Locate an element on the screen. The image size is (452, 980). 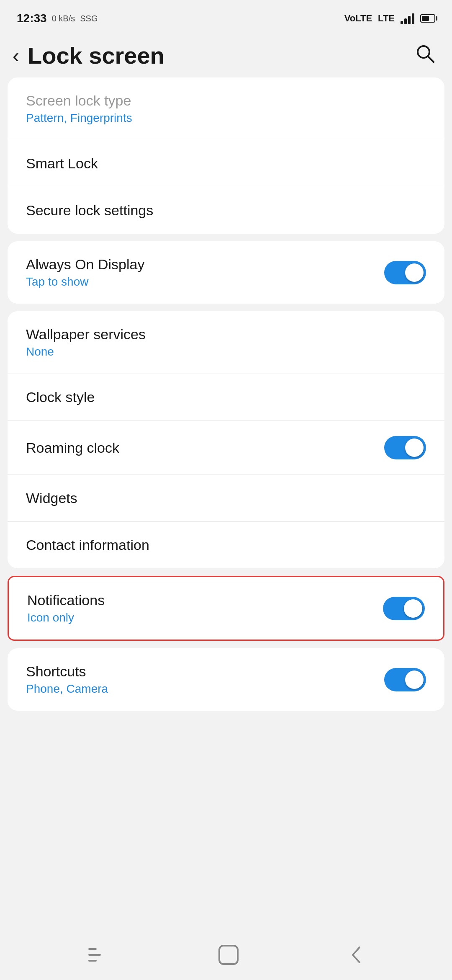
battery-icon is located at coordinates (428, 18).